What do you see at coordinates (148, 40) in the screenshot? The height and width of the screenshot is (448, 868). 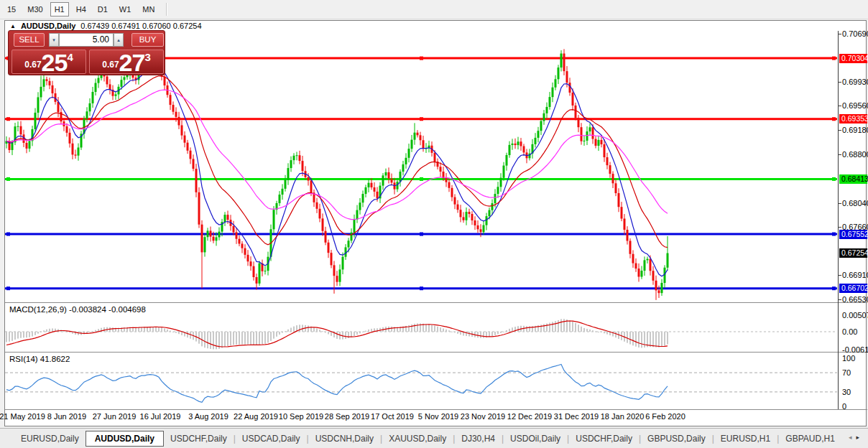 I see `buy-button: BUY` at bounding box center [148, 40].